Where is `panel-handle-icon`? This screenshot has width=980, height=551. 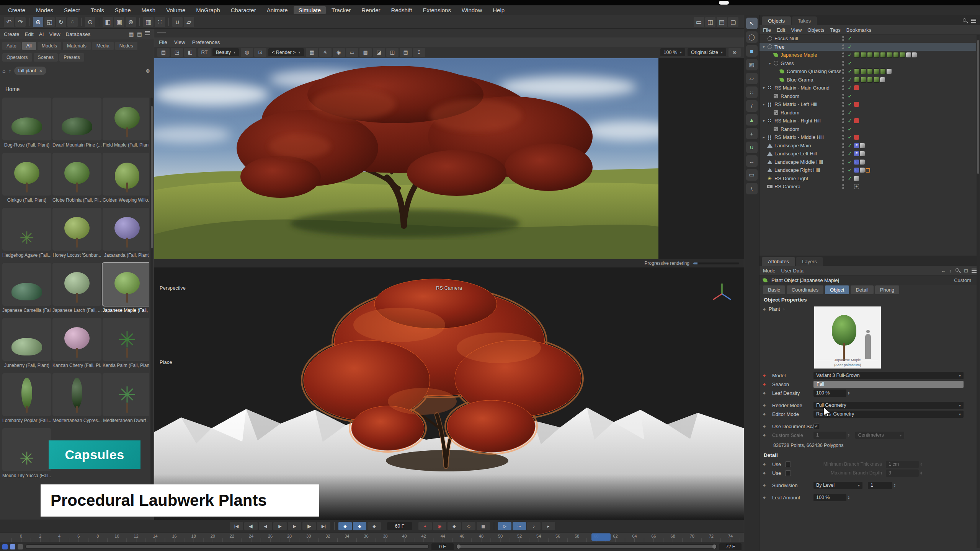
panel-handle-icon is located at coordinates (162, 33).